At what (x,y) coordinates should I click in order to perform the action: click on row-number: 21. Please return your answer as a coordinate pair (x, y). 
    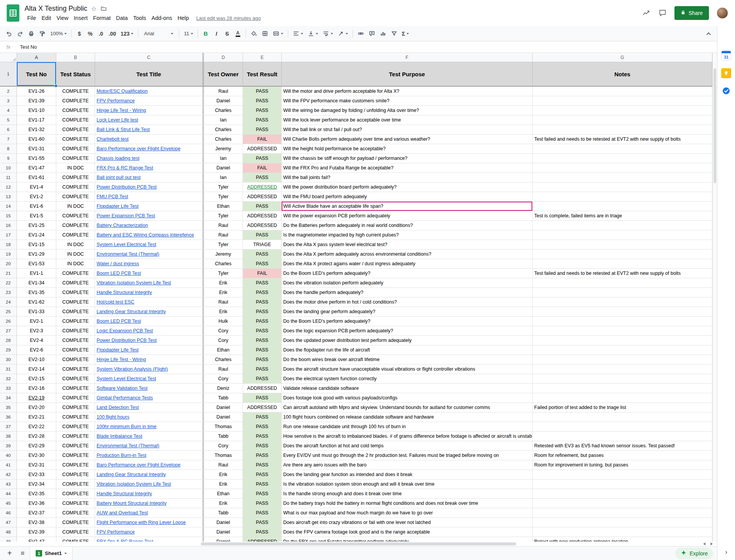
    Looking at the image, I should click on (8, 274).